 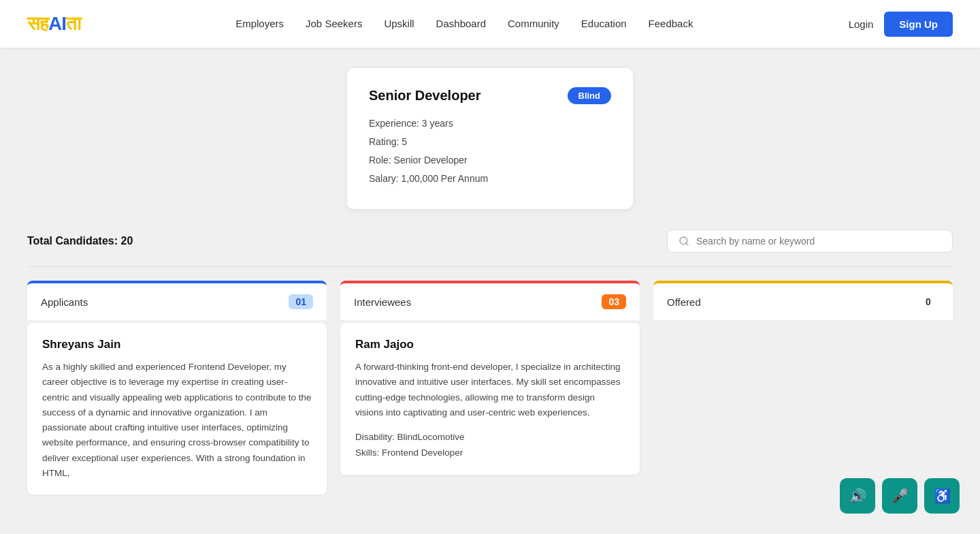 What do you see at coordinates (803, 300) in the screenshot?
I see `offered-header: Offered 0` at bounding box center [803, 300].